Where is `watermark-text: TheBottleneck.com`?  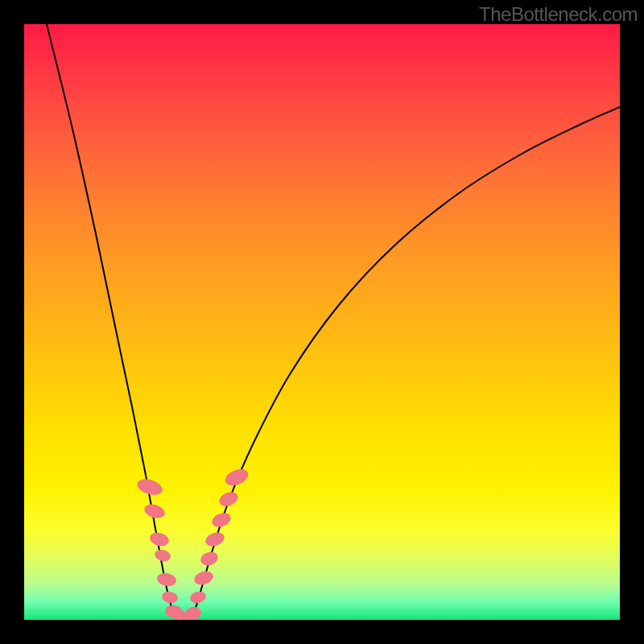 watermark-text: TheBottleneck.com is located at coordinates (559, 14).